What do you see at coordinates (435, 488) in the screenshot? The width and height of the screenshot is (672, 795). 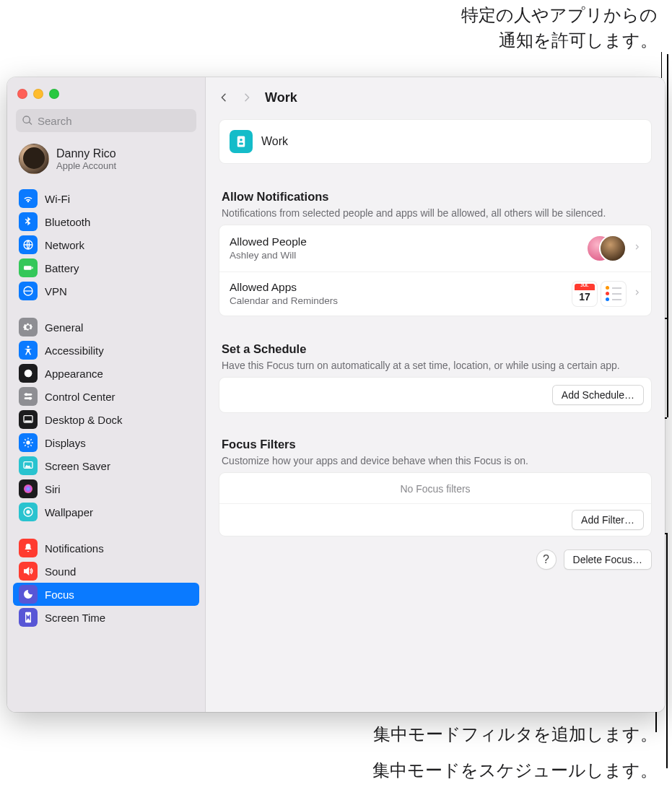 I see `no-filters-label: No Focus filters` at bounding box center [435, 488].